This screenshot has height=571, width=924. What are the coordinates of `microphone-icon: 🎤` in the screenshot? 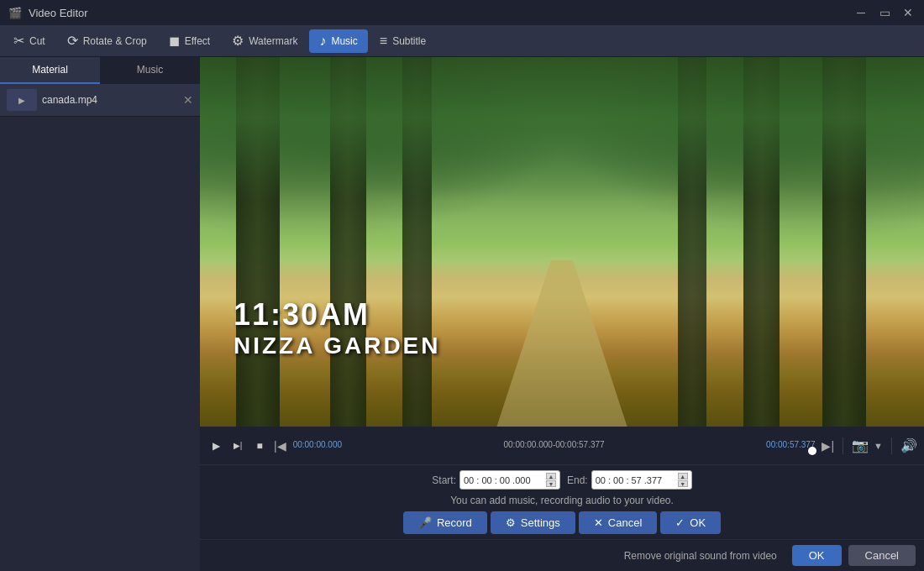 It's located at (425, 522).